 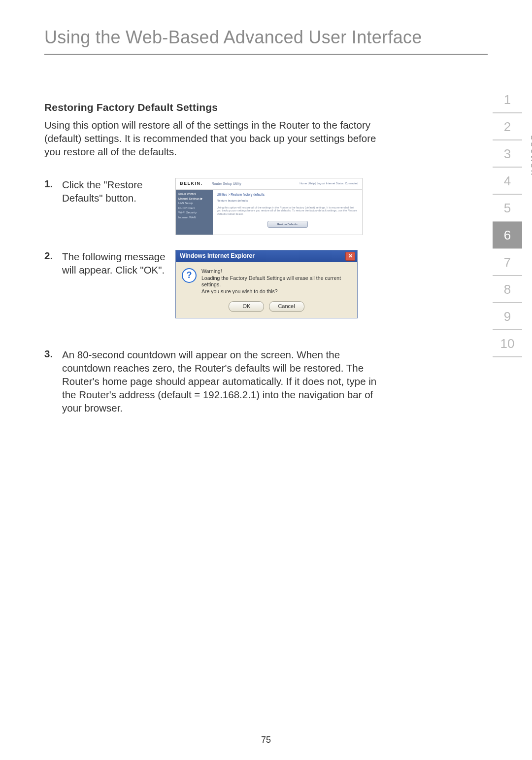 I want to click on ok-button: OK, so click(x=246, y=307).